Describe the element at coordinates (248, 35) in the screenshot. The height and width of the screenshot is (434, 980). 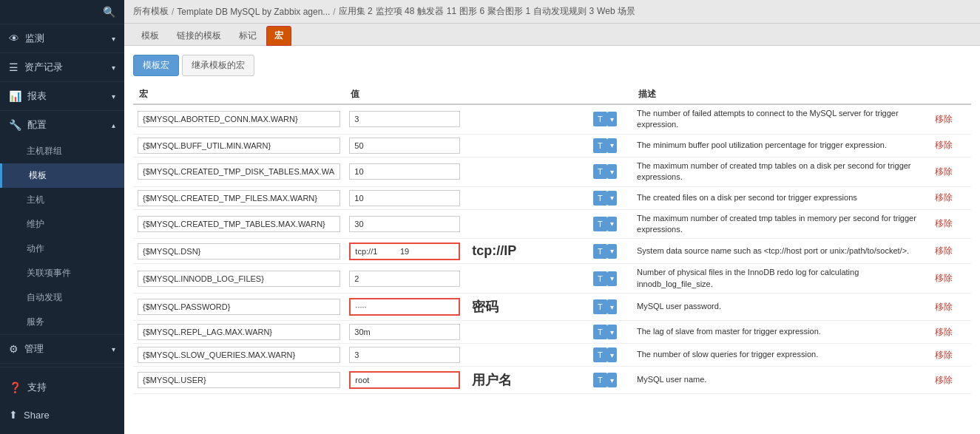
I see `tab-tags: 标记` at that location.